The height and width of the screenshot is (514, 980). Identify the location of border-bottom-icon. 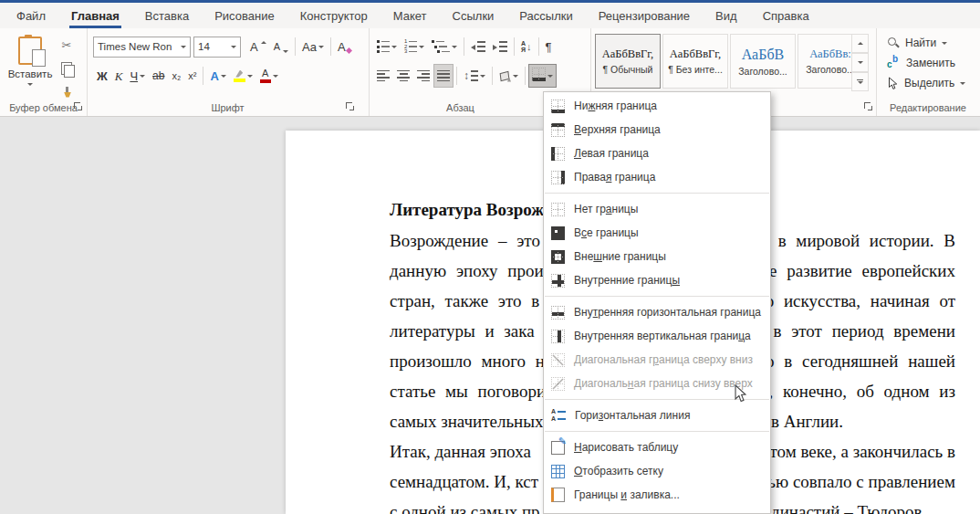
(558, 106).